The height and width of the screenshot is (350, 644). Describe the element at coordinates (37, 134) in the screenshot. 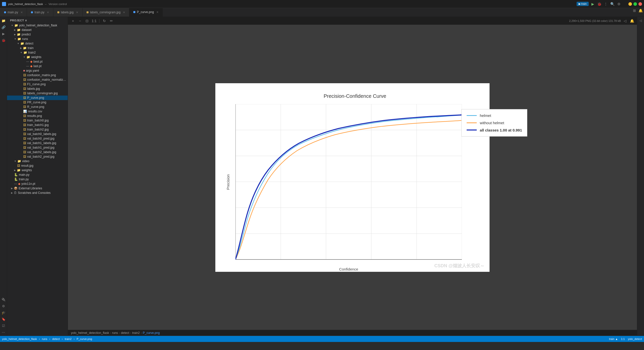

I see `tree-item-val-batch0-labels: 🖼 val_batch0_labels.jpg` at that location.